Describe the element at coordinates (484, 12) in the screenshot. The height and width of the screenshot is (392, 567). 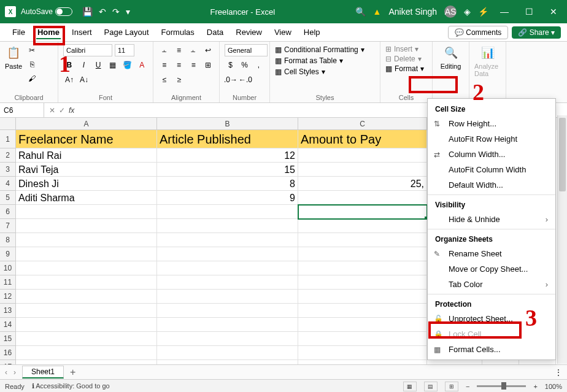
I see `ribbon-mode-icon: ⚡` at that location.